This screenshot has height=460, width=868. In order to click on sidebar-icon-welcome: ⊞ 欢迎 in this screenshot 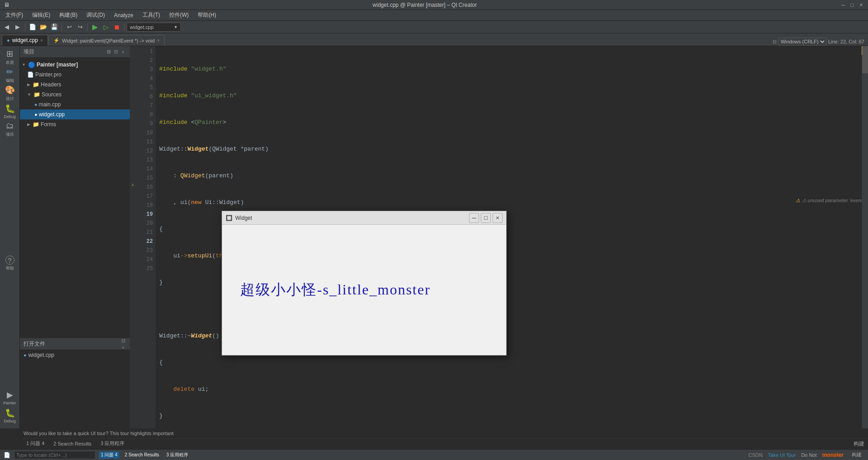, I will do `click(10, 57)`.